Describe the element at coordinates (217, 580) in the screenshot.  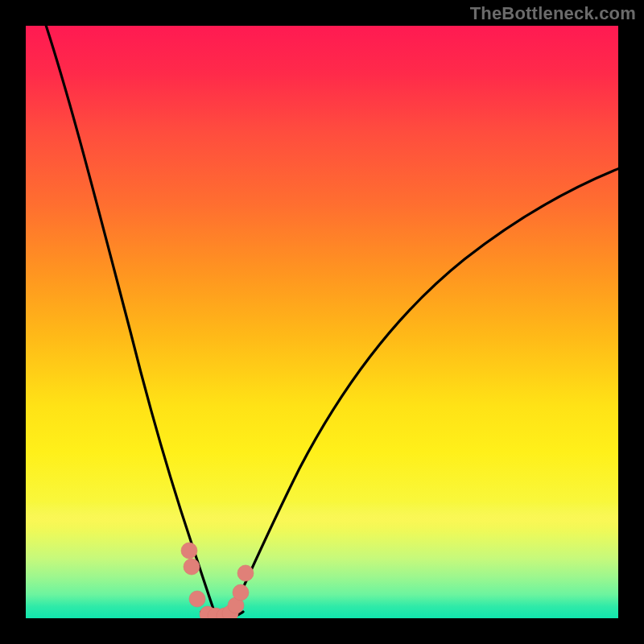
I see `valley-marker-group` at that location.